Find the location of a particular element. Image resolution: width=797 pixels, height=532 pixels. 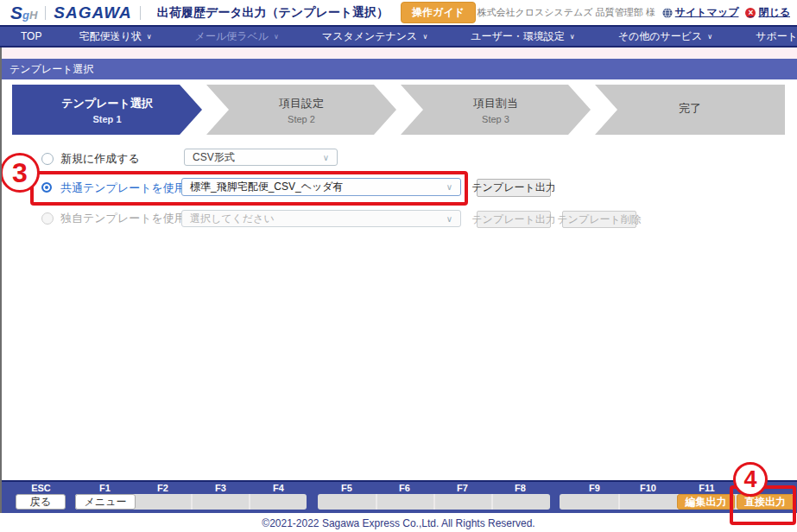

nav-item-support: サポート ∨ is located at coordinates (765, 36).